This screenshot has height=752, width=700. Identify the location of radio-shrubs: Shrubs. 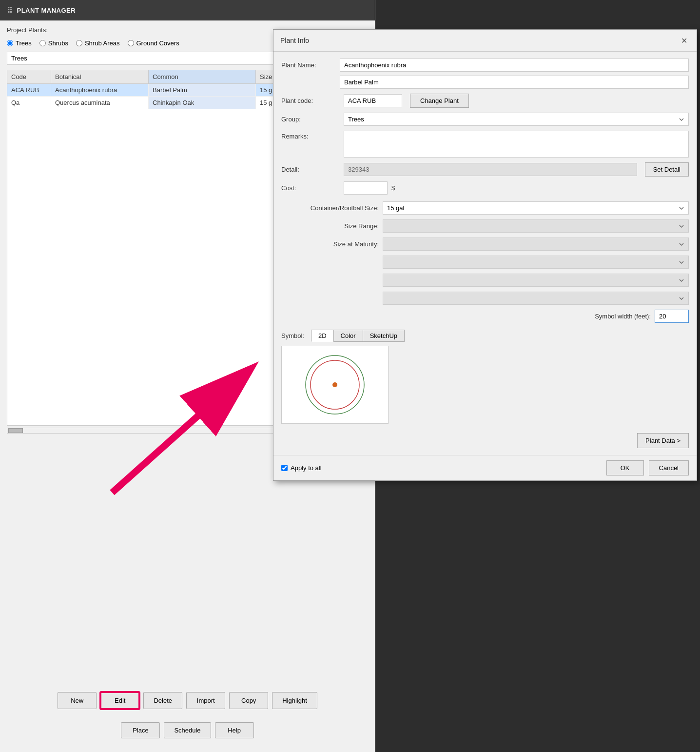
(54, 43).